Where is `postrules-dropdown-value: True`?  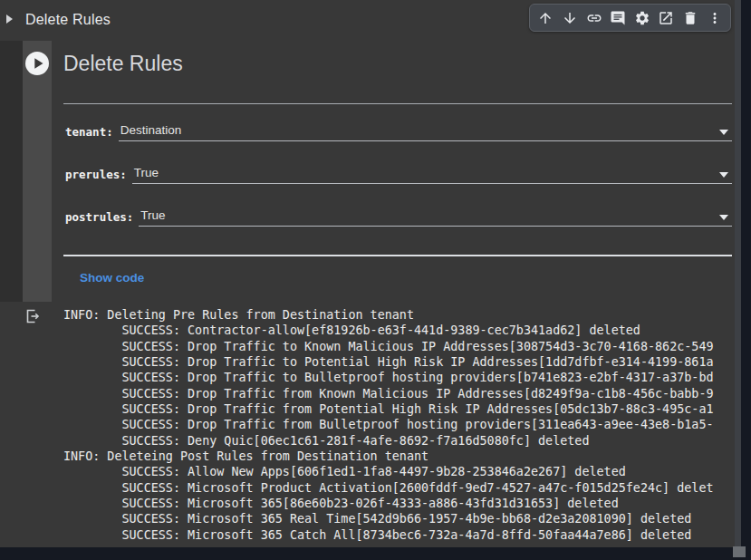 postrules-dropdown-value: True is located at coordinates (152, 216).